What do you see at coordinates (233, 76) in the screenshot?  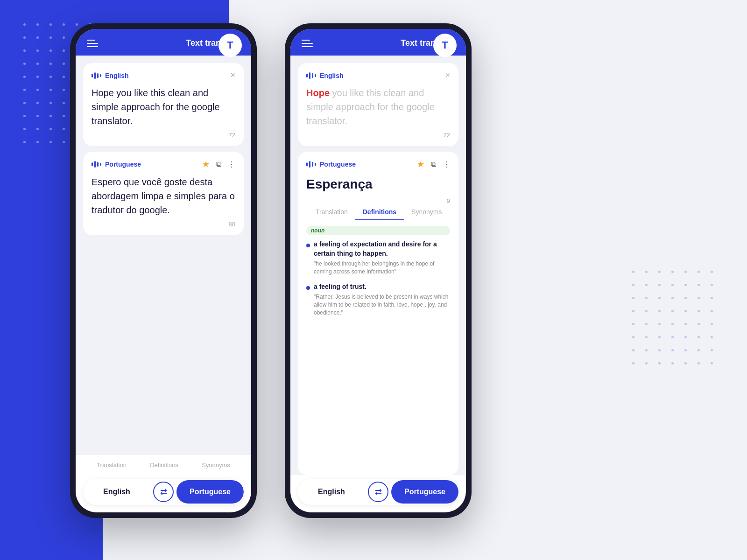 I see `phone1-close-btn: ×` at bounding box center [233, 76].